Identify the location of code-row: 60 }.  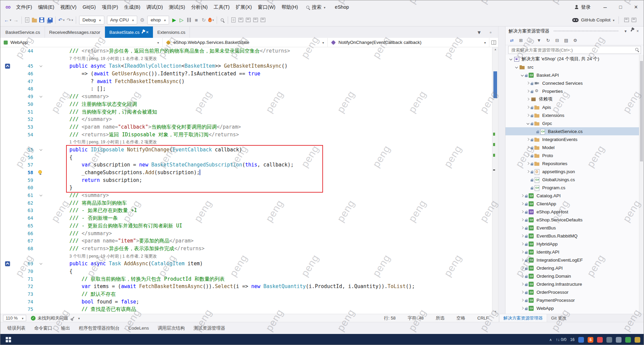
(246, 188).